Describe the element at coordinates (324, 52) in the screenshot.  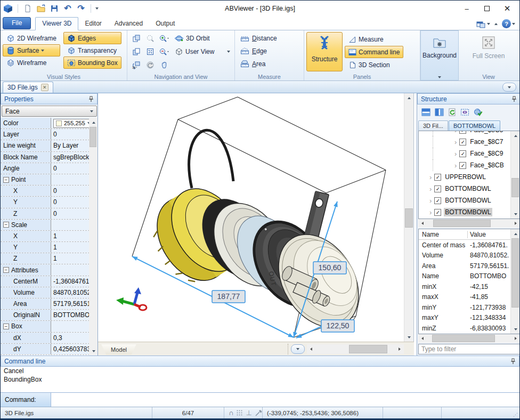
I see `structure-panel-button: Structure` at that location.